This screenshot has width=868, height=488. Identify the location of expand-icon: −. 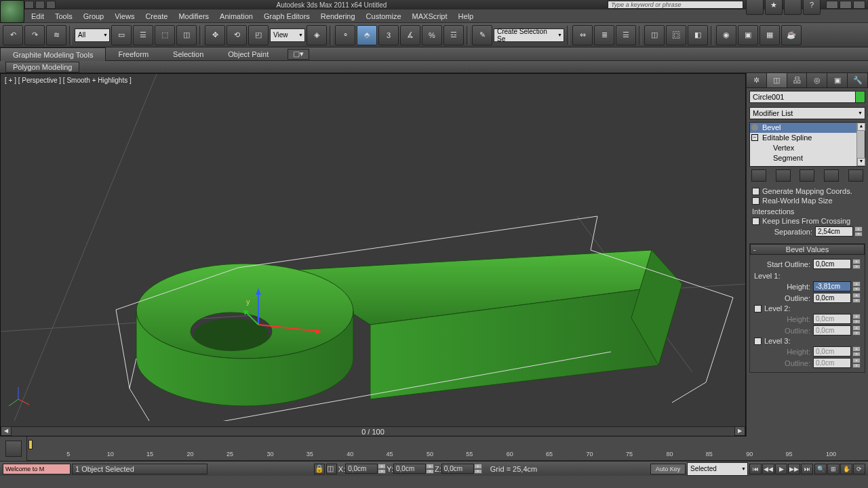
(755, 138).